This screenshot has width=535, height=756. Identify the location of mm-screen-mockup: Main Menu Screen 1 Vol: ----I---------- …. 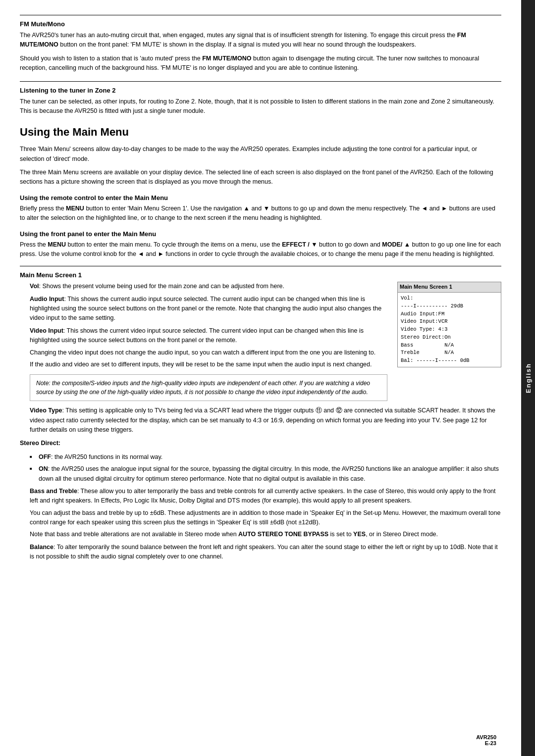
(449, 325).